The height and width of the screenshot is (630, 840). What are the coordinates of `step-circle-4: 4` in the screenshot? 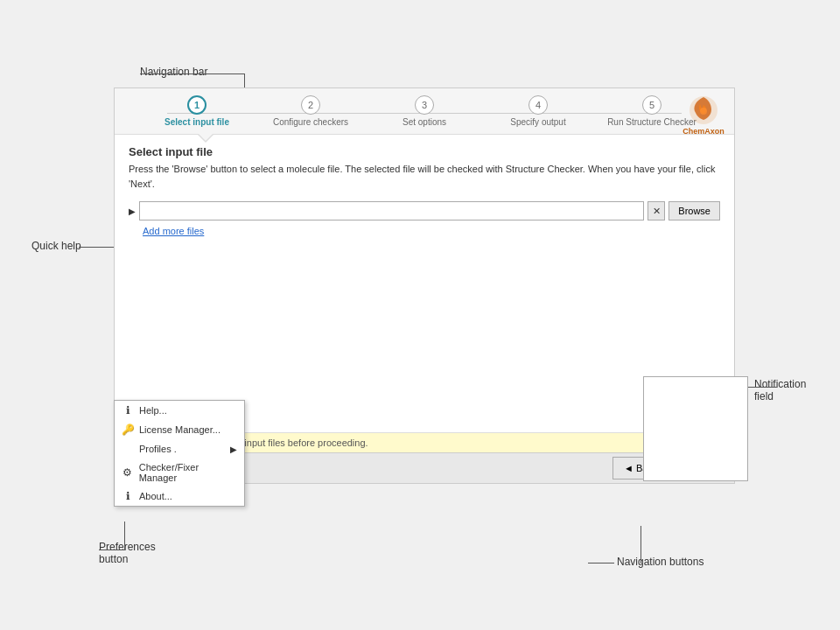 It's located at (538, 105).